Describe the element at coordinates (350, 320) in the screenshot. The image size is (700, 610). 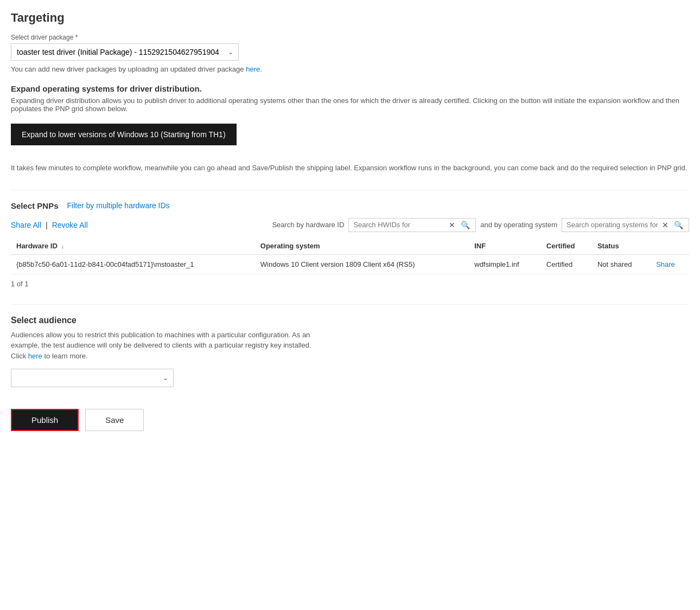
I see `audience-heading: Select audience` at that location.